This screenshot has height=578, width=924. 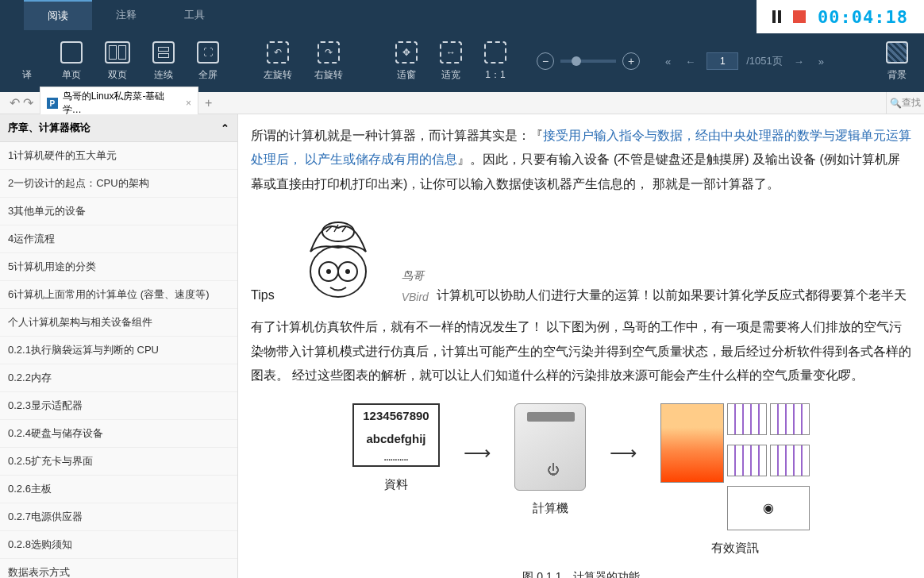 What do you see at coordinates (551, 508) in the screenshot?
I see `diagram-label-computer: 計算機` at bounding box center [551, 508].